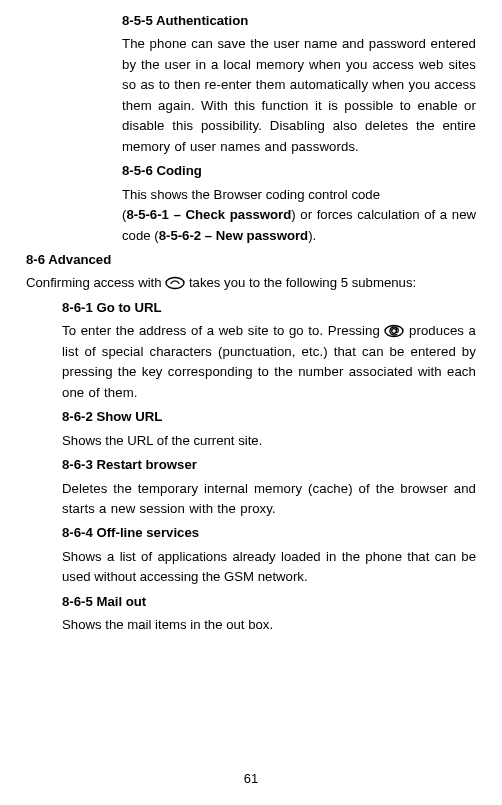  I want to click on heading-8-6: 8-6 Advanced, so click(251, 260).